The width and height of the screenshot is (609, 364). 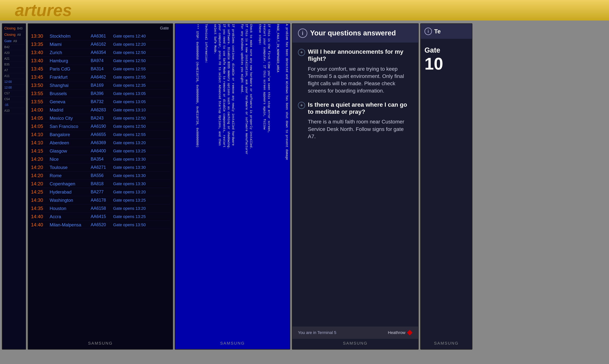 What do you see at coordinates (14, 35) in the screenshot?
I see `list-item: Closing A8` at bounding box center [14, 35].